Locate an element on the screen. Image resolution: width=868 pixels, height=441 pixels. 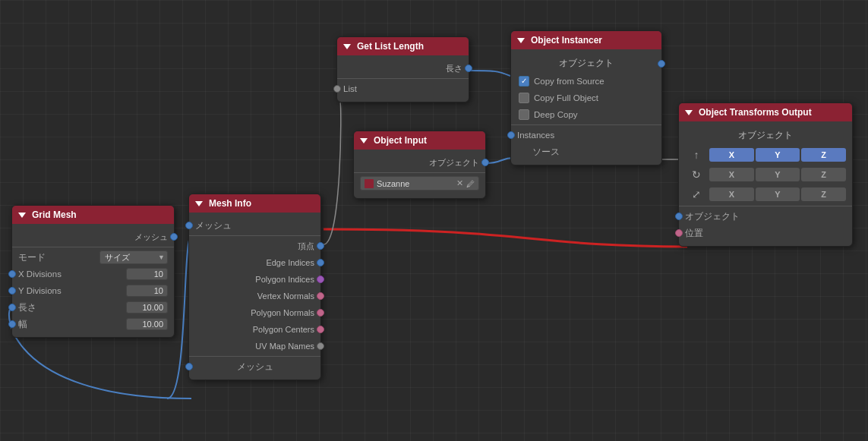
scale-z-button: Z is located at coordinates (823, 194).